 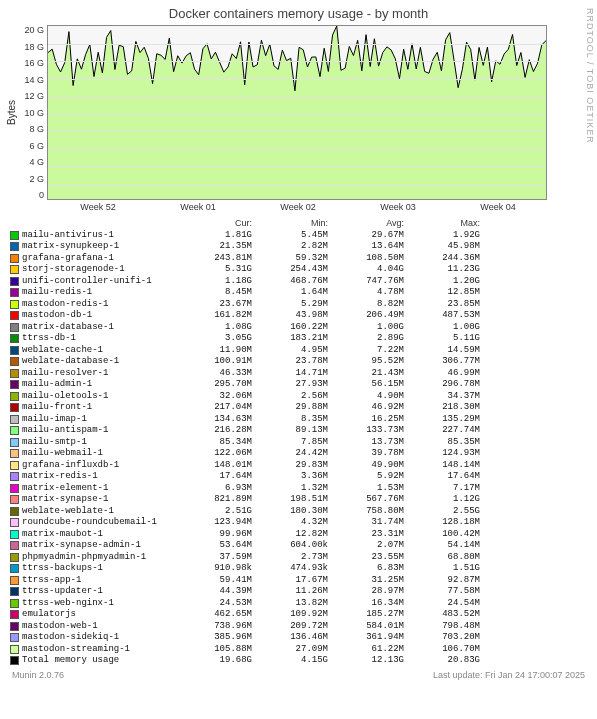 I want to click on series-min: 468.76M, so click(x=290, y=282).